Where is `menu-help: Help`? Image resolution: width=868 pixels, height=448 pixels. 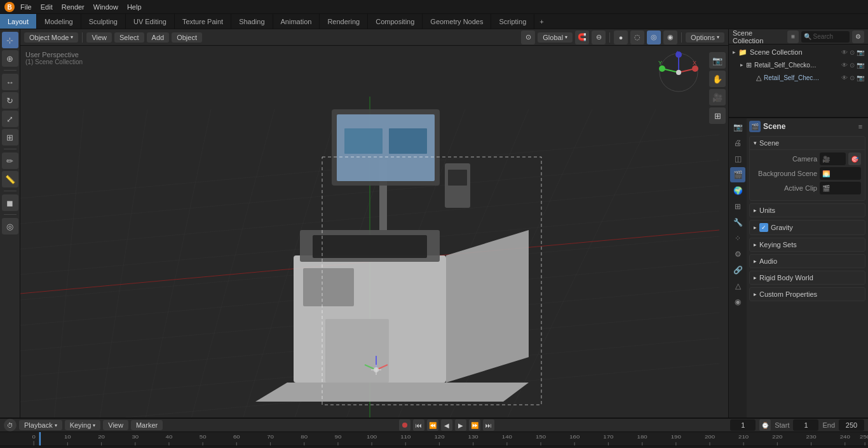
menu-help: Help is located at coordinates (135, 7).